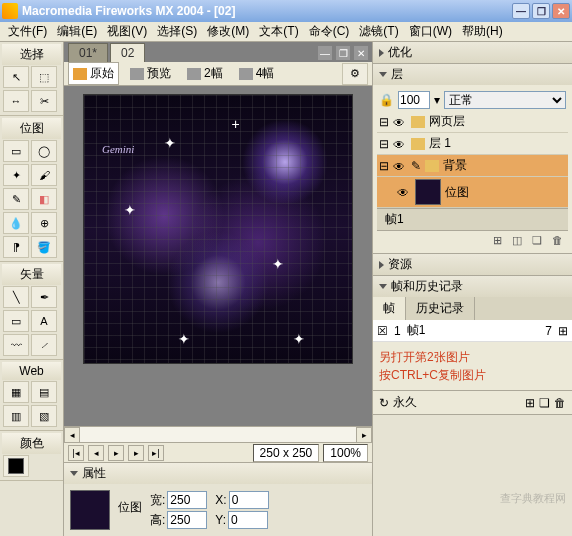 The image size is (572, 536). What do you see at coordinates (16, 175) in the screenshot?
I see `wand-tool: ✦` at bounding box center [16, 175].